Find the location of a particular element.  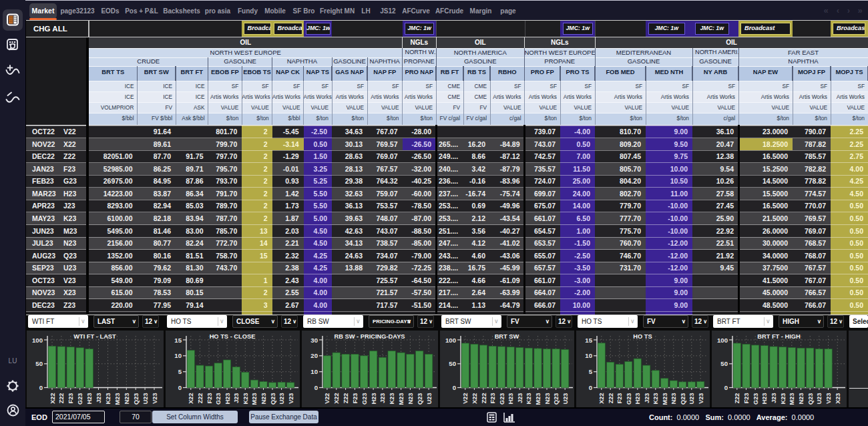

svg-text: BRT FT - HIGH is located at coordinates (779, 337).